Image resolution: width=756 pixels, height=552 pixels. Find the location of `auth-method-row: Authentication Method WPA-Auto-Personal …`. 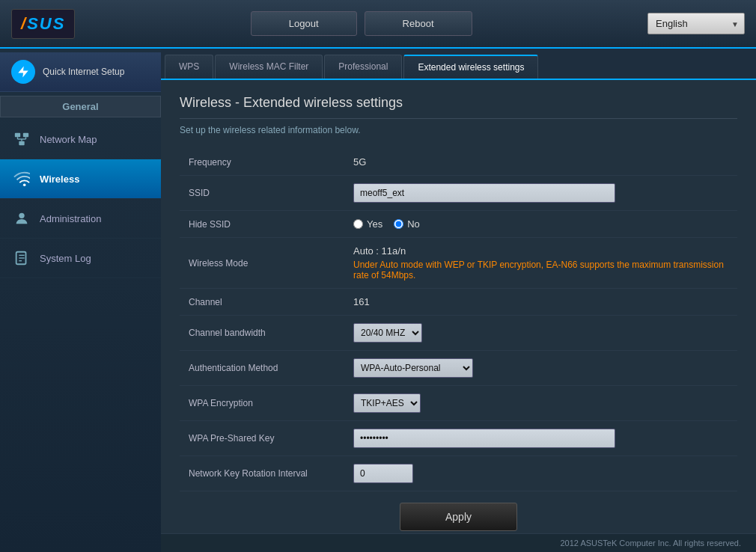

auth-method-row: Authentication Method WPA-Auto-Personal … is located at coordinates (458, 368).